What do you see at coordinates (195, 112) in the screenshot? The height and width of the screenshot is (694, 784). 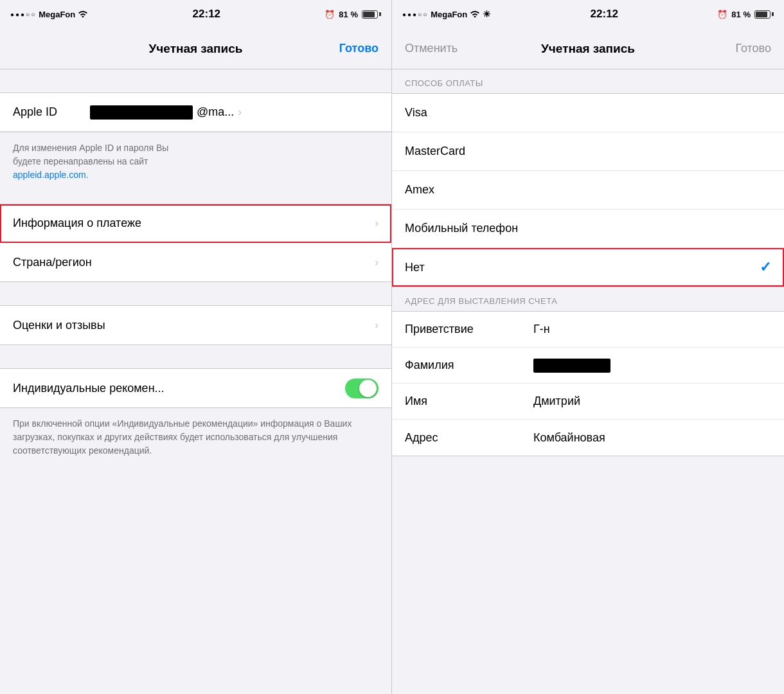 I see `apple-id-cell: Apple ID @ma... ›` at bounding box center [195, 112].